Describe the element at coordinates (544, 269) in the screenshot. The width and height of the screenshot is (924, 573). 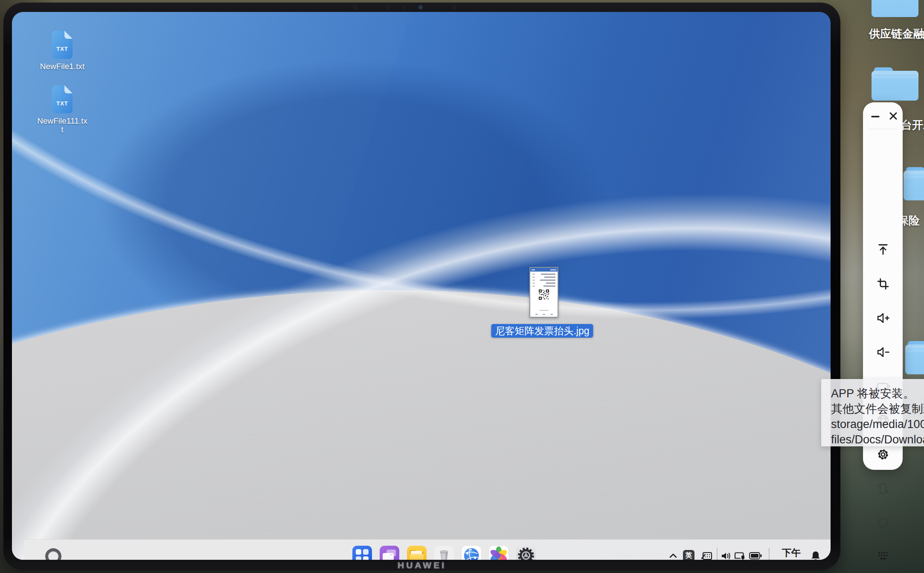
I see `thumb-statusbar` at that location.